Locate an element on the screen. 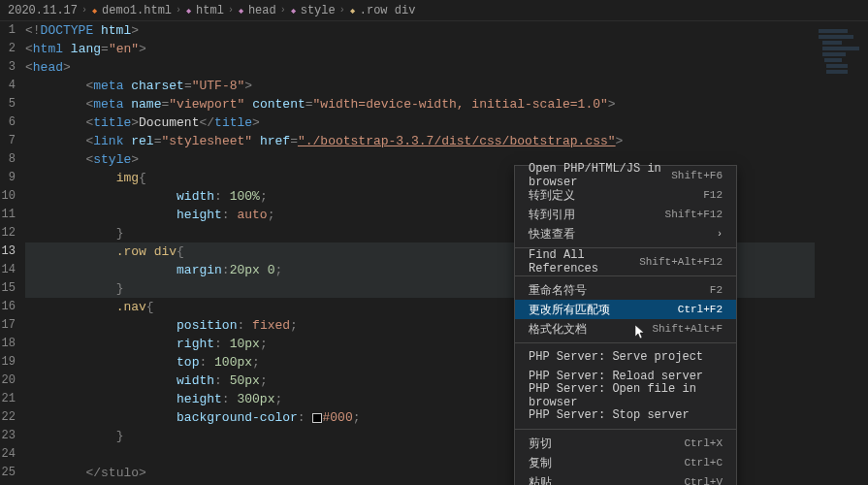 Image resolution: width=868 pixels, height=485 pixels. menu-item: Find All ReferencesShift+Alt+F12 is located at coordinates (626, 262).